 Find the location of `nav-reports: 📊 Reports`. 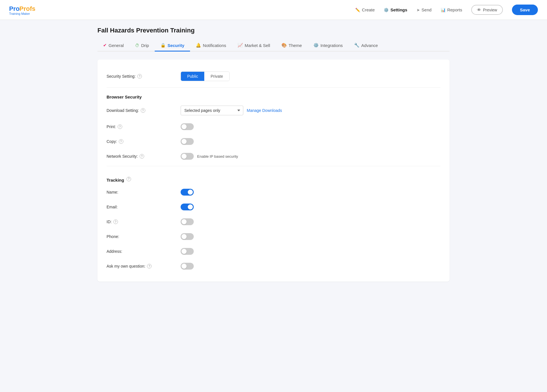

nav-reports: 📊 Reports is located at coordinates (452, 10).